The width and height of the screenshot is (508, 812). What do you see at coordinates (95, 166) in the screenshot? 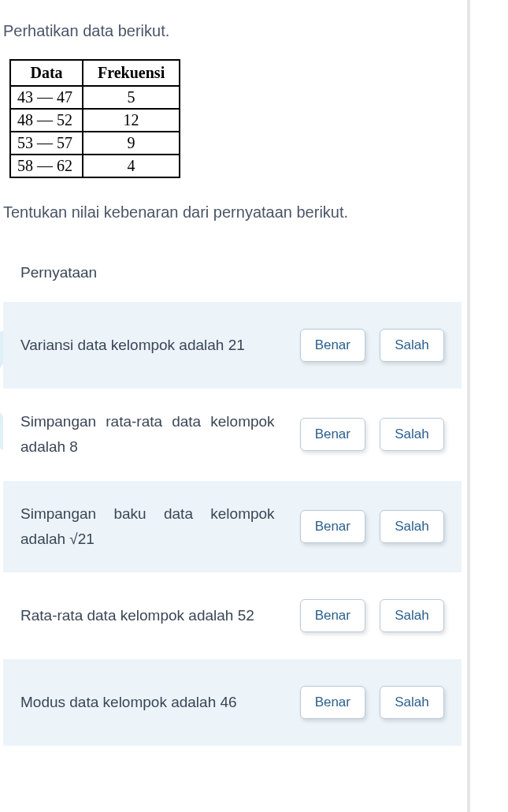
I see `table-row: 58 — 62 4` at bounding box center [95, 166].